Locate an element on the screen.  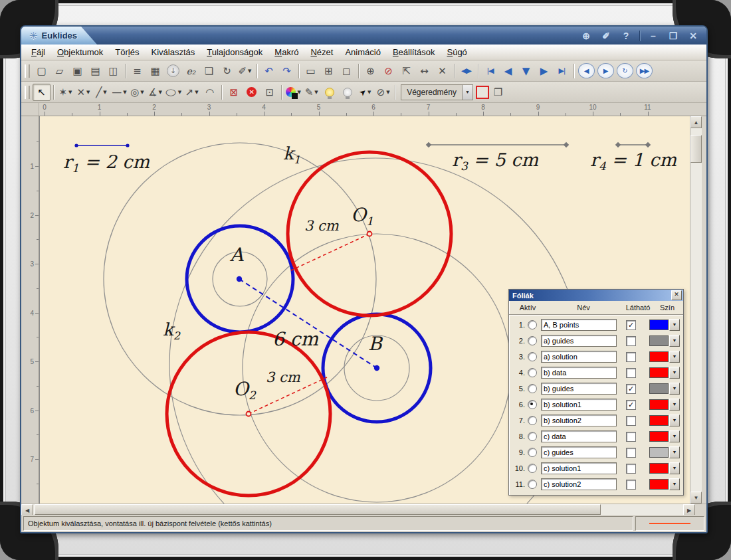
zoom-window-icon: ⊕ is located at coordinates (586, 36).